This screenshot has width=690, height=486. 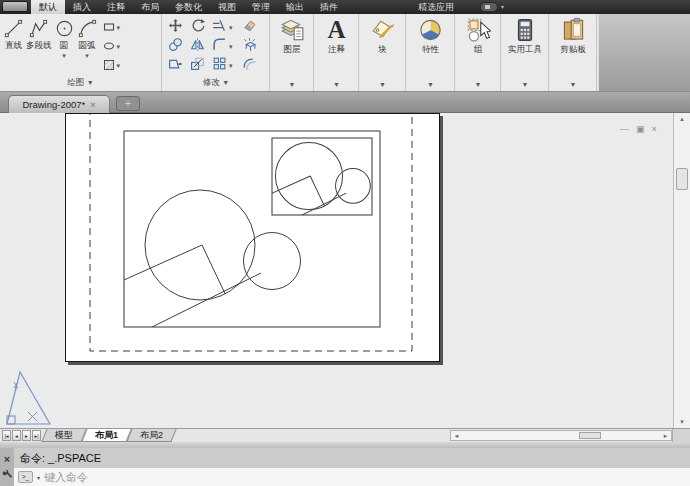 I want to click on trim-icon, so click(x=220, y=28).